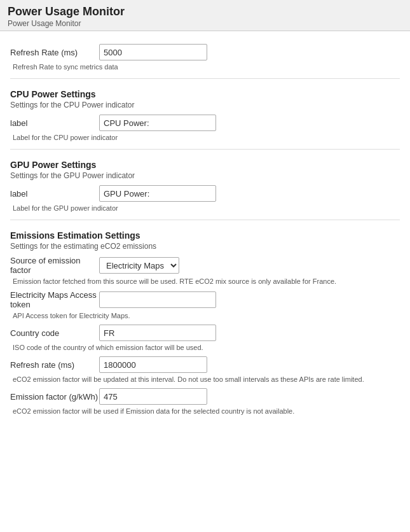 This screenshot has width=410, height=532. What do you see at coordinates (205, 15) in the screenshot?
I see `page-header: Power Usage Monitor Power Usage Monitor` at bounding box center [205, 15].